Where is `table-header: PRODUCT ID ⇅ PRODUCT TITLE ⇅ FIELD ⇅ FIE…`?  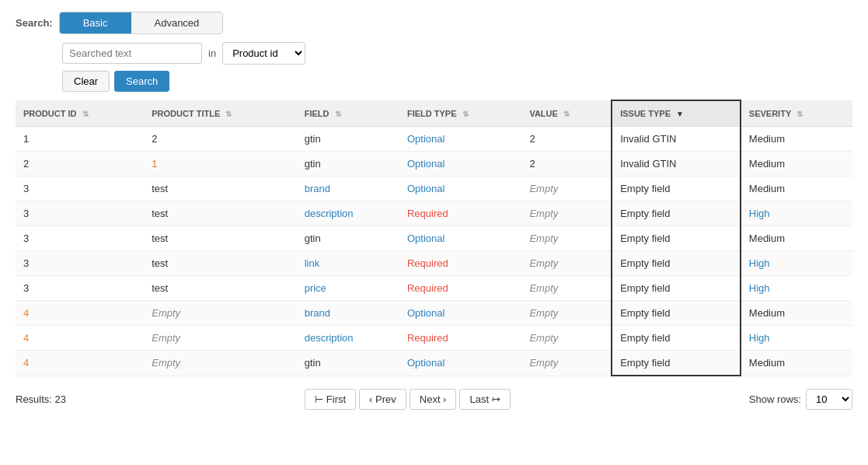
table-header: PRODUCT ID ⇅ PRODUCT TITLE ⇅ FIELD ⇅ FIE… is located at coordinates (434, 114).